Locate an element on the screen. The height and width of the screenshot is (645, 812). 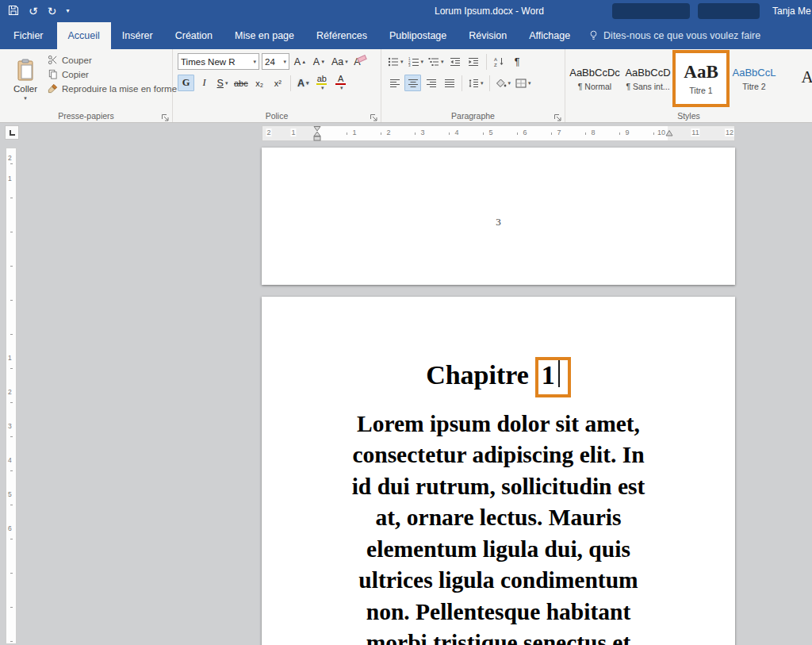
tab-references: Références is located at coordinates (342, 36).